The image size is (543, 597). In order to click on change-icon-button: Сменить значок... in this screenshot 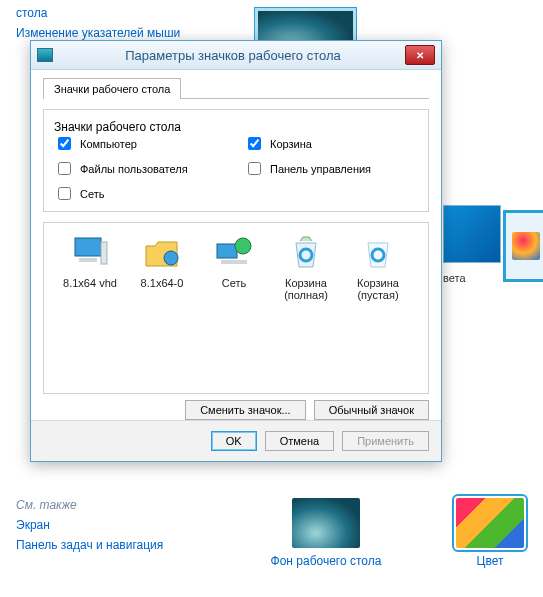, I will do `click(246, 410)`.